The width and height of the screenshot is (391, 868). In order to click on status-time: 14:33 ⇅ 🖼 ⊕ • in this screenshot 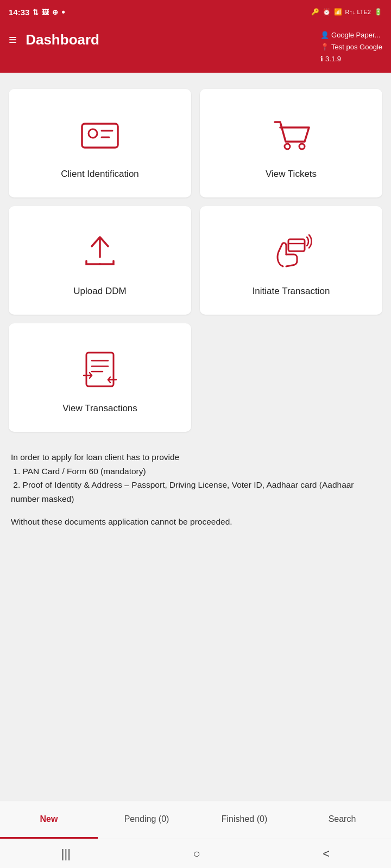, I will do `click(37, 12)`.